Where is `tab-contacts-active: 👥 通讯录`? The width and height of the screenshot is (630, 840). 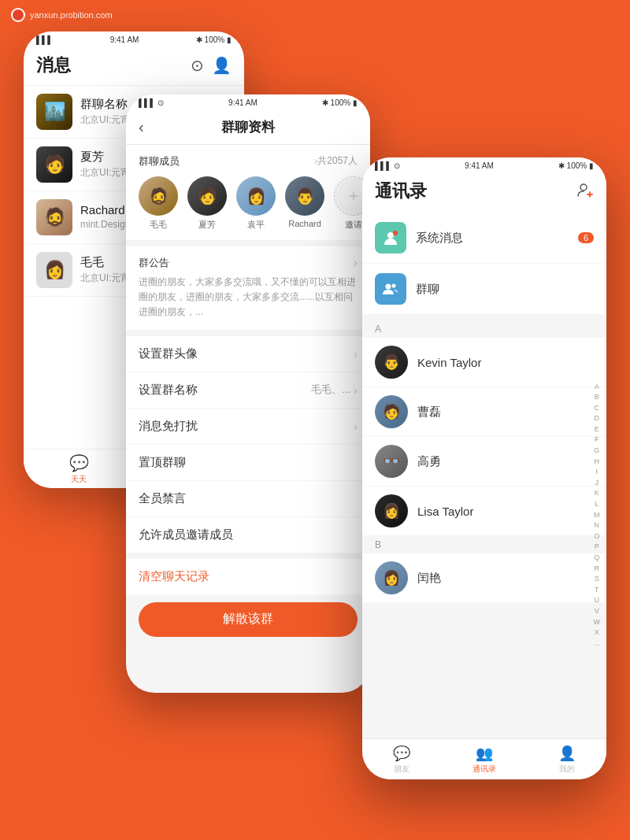 tab-contacts-active: 👥 通讯录 is located at coordinates (484, 760).